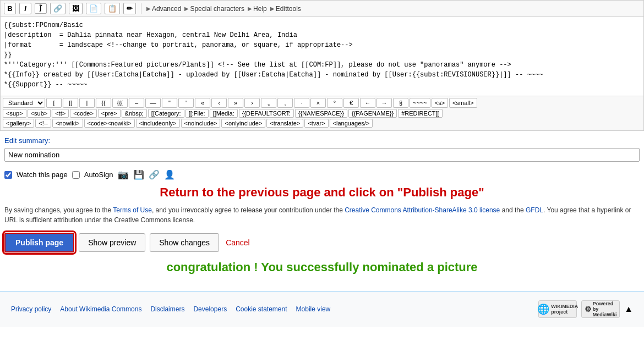 This screenshot has height=357, width=644. Describe the element at coordinates (41, 9) in the screenshot. I see `signature-button: ʃ̄` at that location.